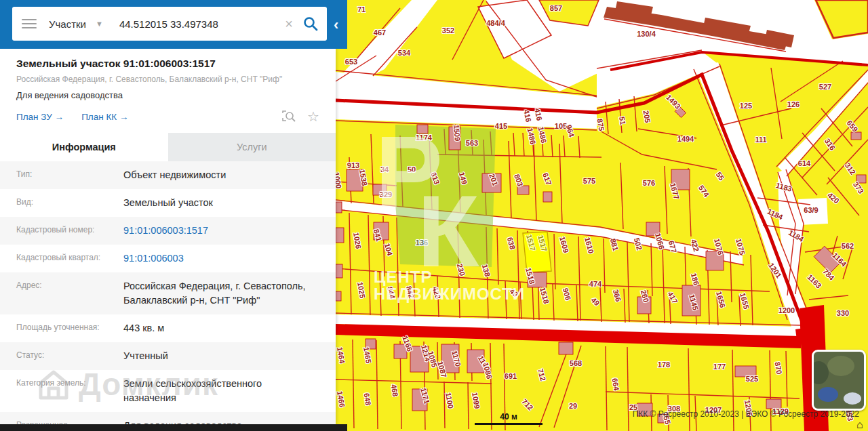 This screenshot has width=868, height=431. What do you see at coordinates (99, 24) in the screenshot?
I see `chevron-down-icon: ▼` at bounding box center [99, 24].